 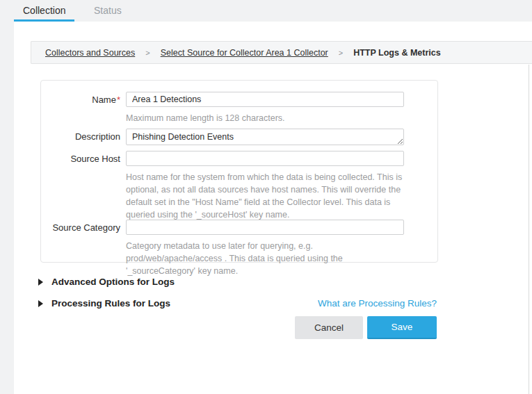 I want to click on processing-rules-section-toggle: Processing Rules for Logs, so click(x=104, y=303).